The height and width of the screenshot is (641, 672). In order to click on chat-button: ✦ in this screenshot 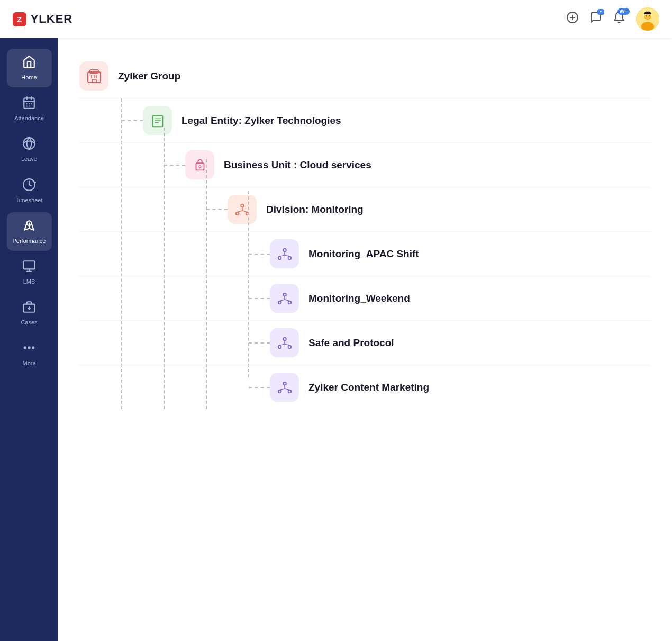, I will do `click(596, 19)`.